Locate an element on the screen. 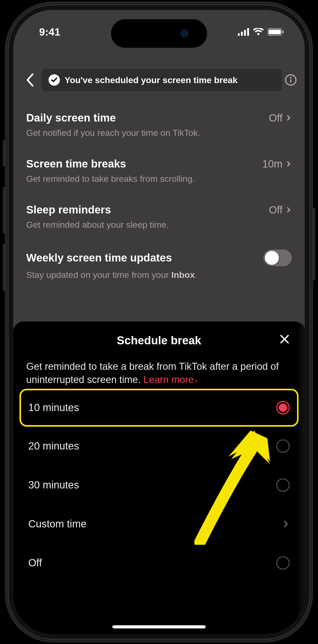  power-button is located at coordinates (314, 244).